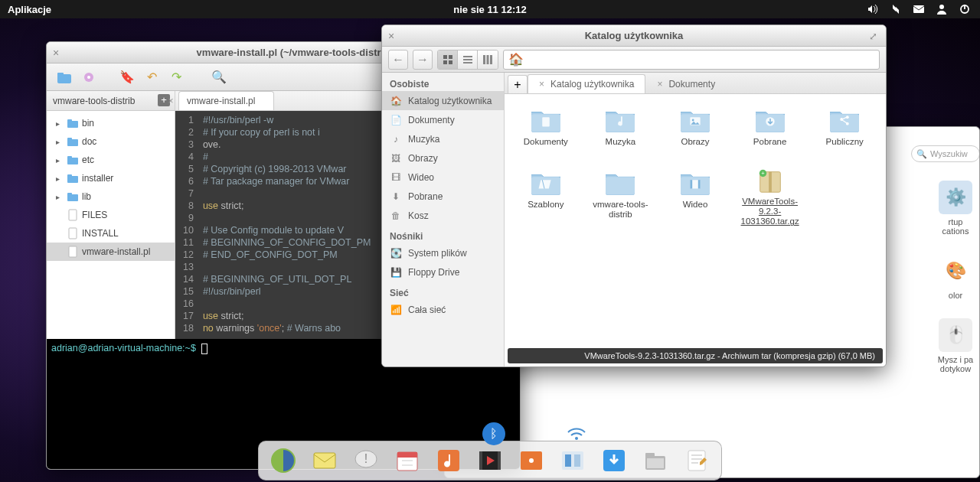 This screenshot has height=482, width=980. What do you see at coordinates (423, 60) in the screenshot?
I see `nav-forward-button: →` at bounding box center [423, 60].